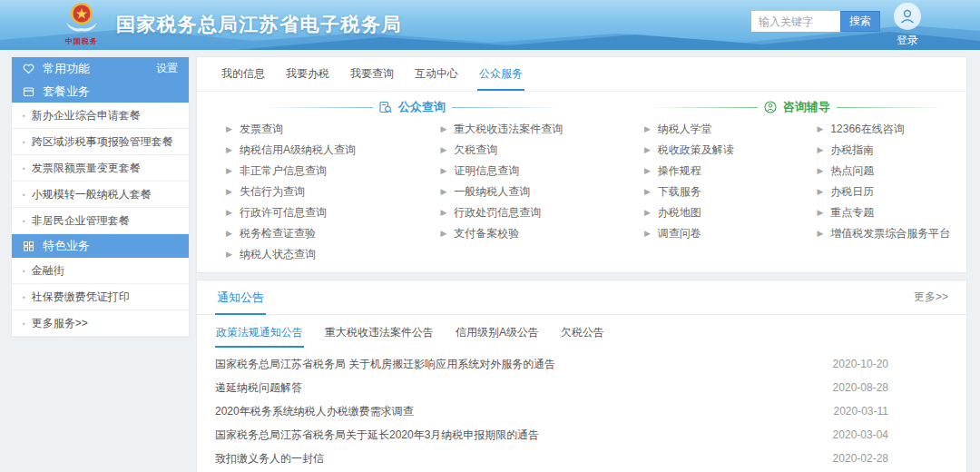  What do you see at coordinates (891, 129) in the screenshot?
I see `link-12366-online: ▶12366在线咨询` at bounding box center [891, 129].